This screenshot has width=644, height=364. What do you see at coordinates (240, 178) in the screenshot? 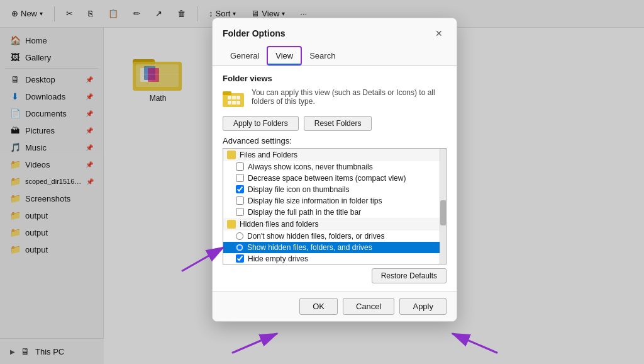
I see `checkbox-decrease-space` at bounding box center [240, 178].